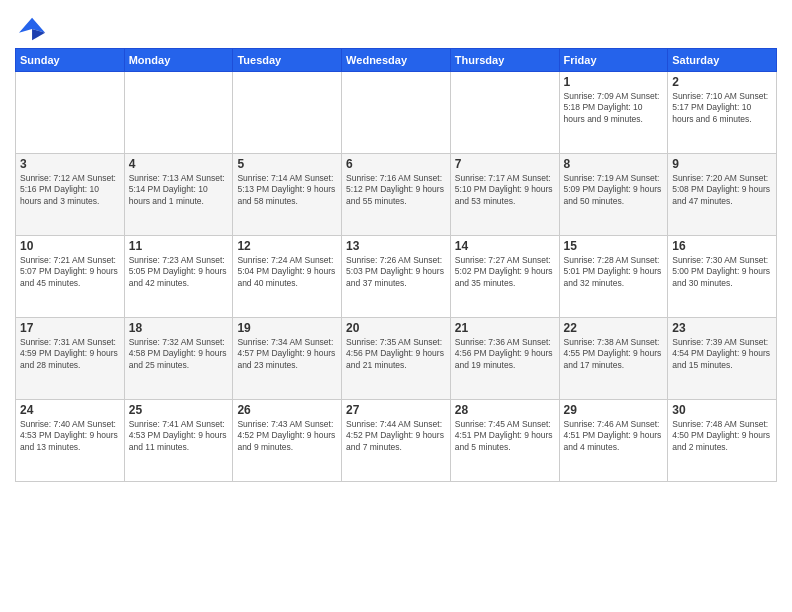  Describe the element at coordinates (614, 441) in the screenshot. I see `calendar-day-cell: 29Sunrise: 7:46 AM Sunset: 4:51 PM Dayli…` at that location.